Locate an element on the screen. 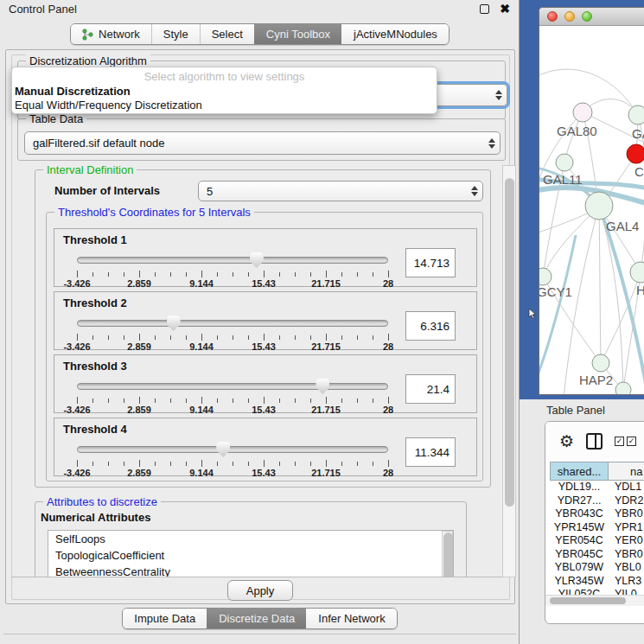  algorithm-placeholder-option: Select algorithm to view settings is located at coordinates (225, 78).